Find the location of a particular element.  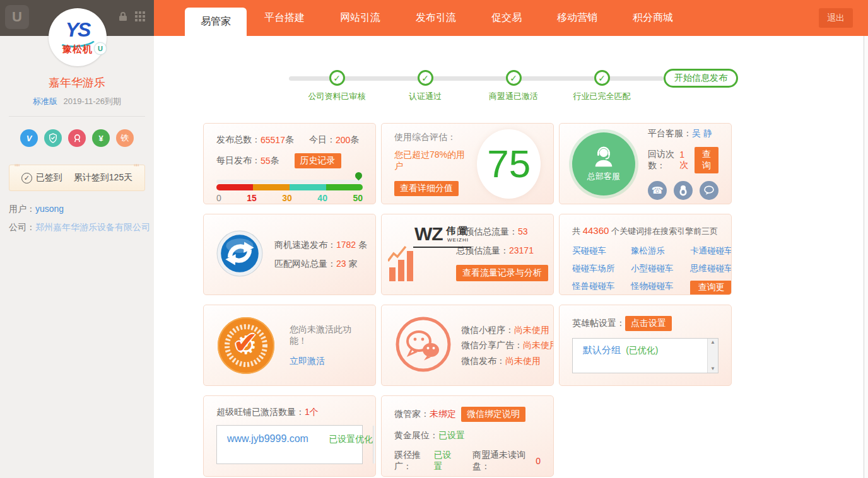

wx-row-value: 尚未使用 is located at coordinates (532, 330).